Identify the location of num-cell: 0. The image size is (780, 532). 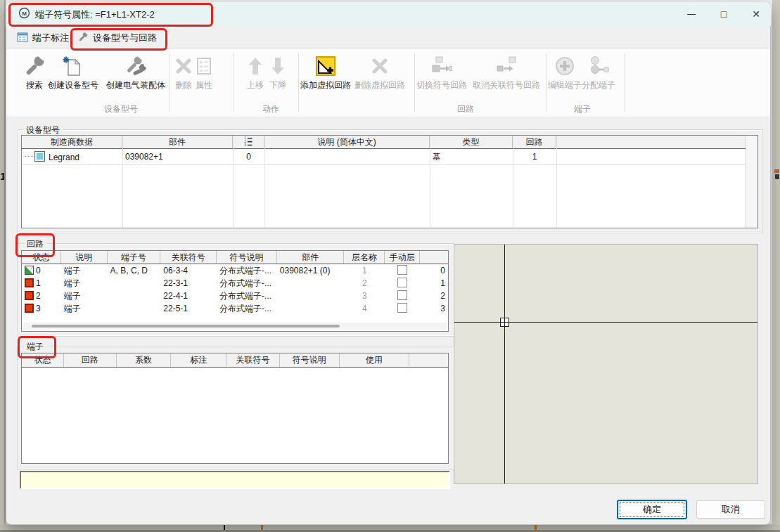
(434, 271).